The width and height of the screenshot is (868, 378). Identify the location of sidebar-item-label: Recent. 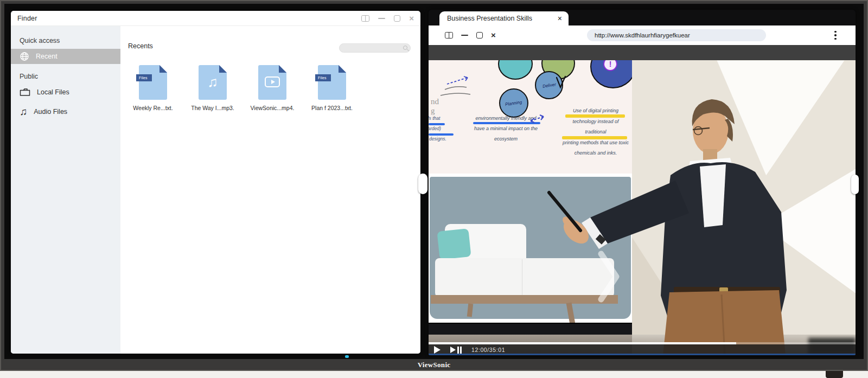
(47, 56).